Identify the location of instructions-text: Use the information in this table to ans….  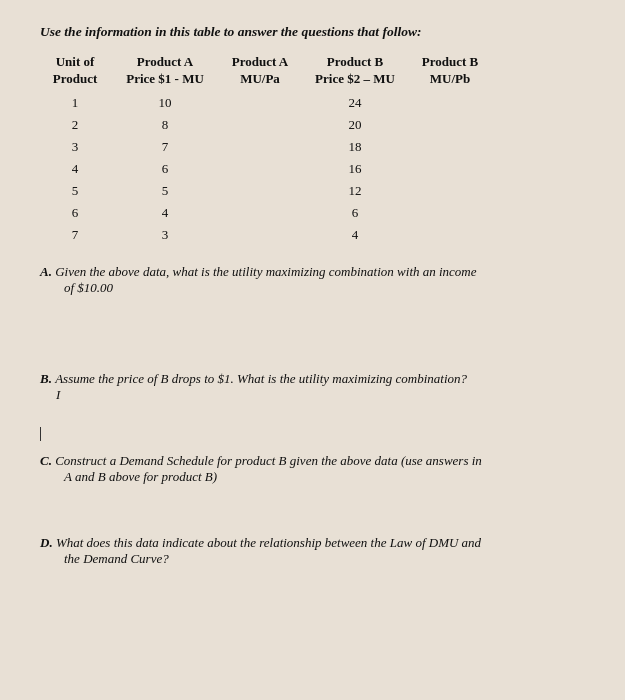
(312, 32).